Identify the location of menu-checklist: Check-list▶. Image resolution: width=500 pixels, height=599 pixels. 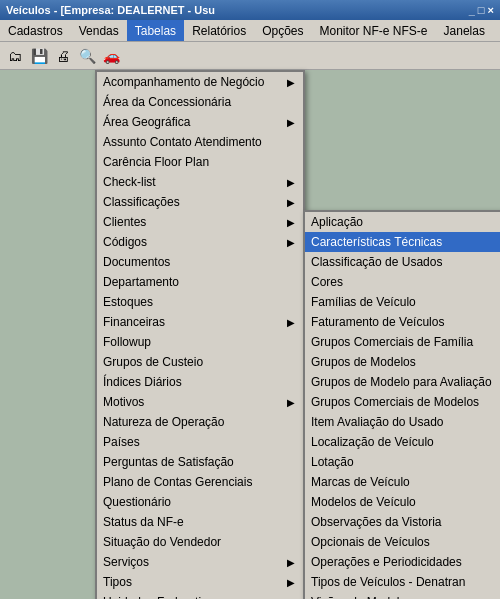
(200, 182).